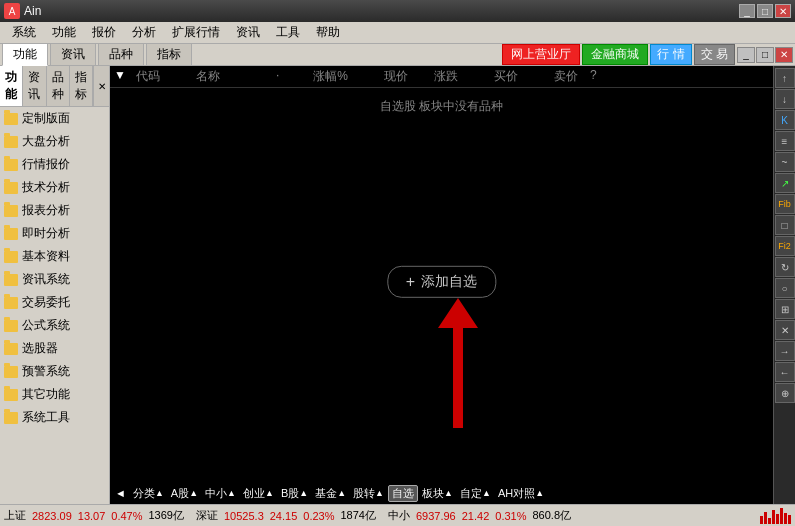 This screenshot has width=795, height=526. What do you see at coordinates (54, 372) in the screenshot?
I see `sidebar-item-warning: 预警系统` at bounding box center [54, 372].